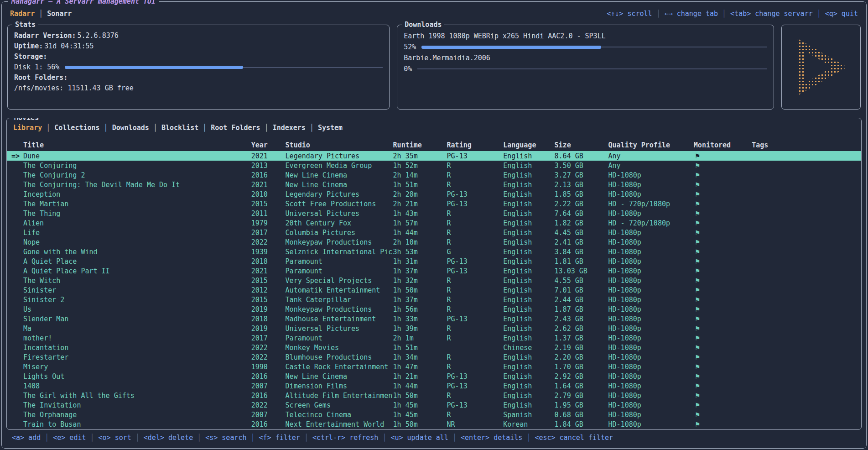 The height and width of the screenshot is (450, 868). I want to click on table-row: The Girl with All the Gifts2016Altitude …, so click(434, 395).